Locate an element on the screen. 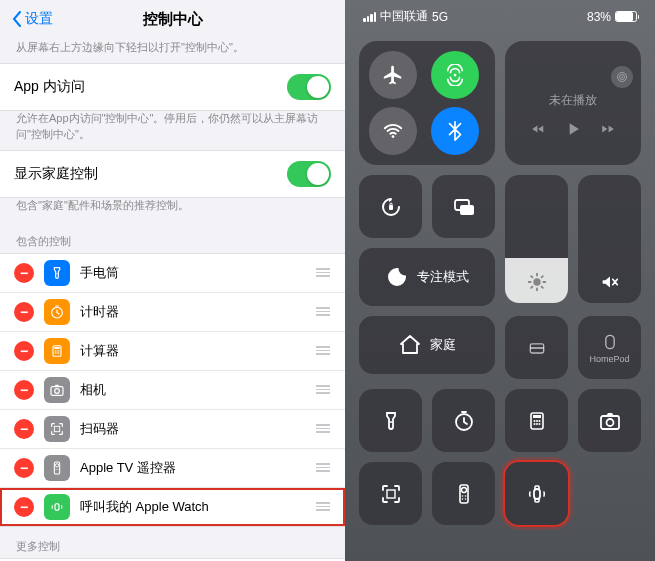 The width and height of the screenshot is (655, 561). status-right: 83% is located at coordinates (612, 17).